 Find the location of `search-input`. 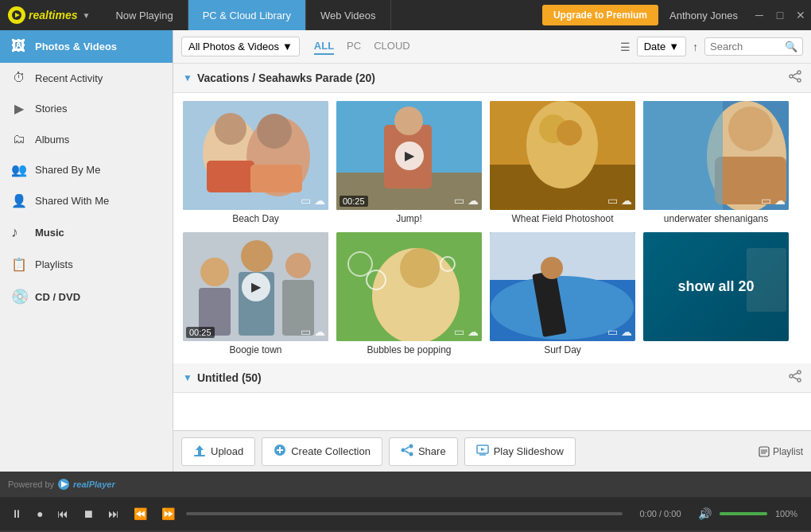

search-input is located at coordinates (746, 46).